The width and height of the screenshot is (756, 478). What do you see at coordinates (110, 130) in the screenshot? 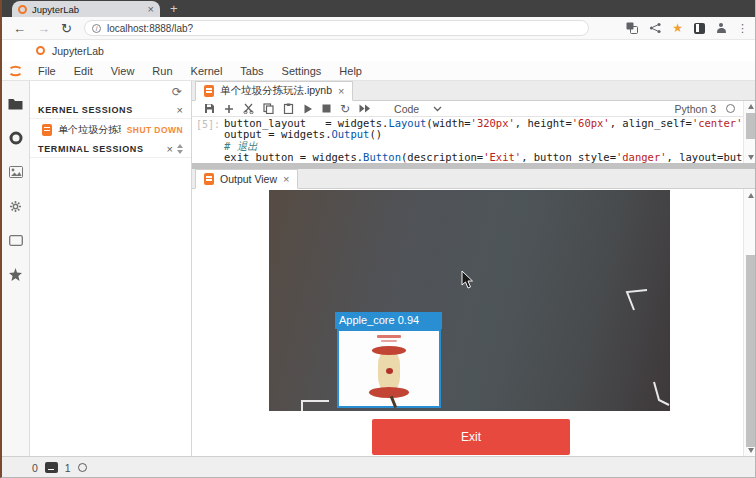
I see `kernel-session-row: 单个垃圾分拣玩… SHUT DOWN` at bounding box center [110, 130].